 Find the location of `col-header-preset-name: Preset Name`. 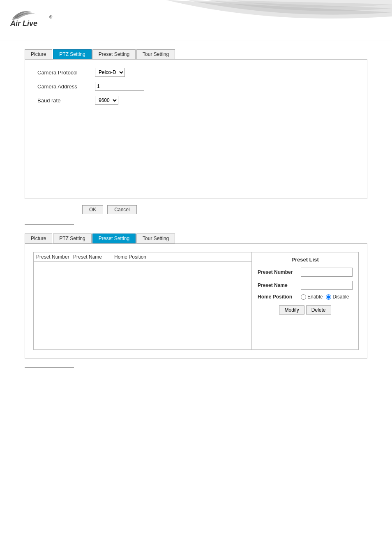

col-header-preset-name: Preset Name is located at coordinates (94, 257).